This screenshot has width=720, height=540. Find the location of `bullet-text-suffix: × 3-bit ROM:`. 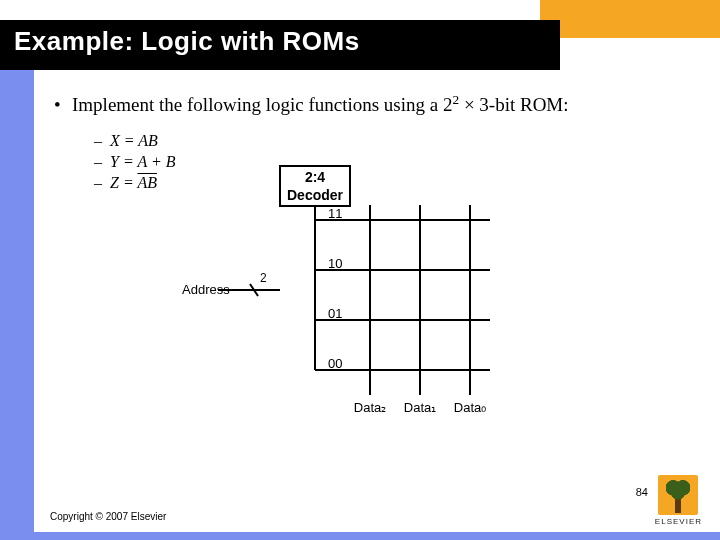

bullet-text-suffix: × 3-bit ROM: is located at coordinates (514, 104).